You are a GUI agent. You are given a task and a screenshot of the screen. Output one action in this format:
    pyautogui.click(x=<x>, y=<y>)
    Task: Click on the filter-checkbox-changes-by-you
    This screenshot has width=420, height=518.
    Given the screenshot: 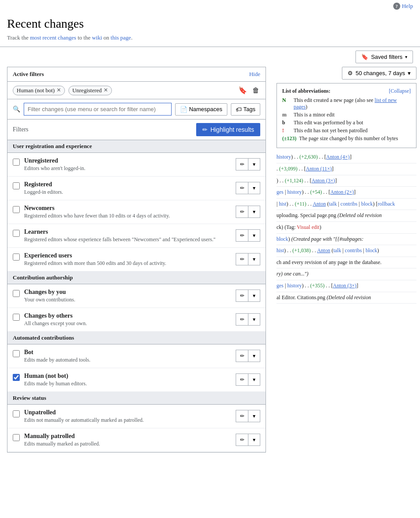 What is the action you would take?
    pyautogui.click(x=16, y=293)
    